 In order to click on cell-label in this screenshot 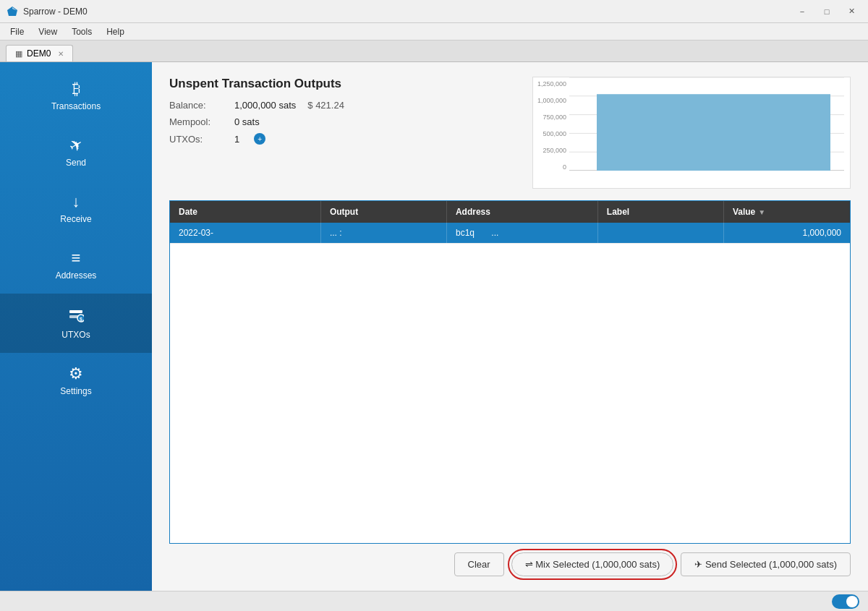, I will do `click(661, 233)`.